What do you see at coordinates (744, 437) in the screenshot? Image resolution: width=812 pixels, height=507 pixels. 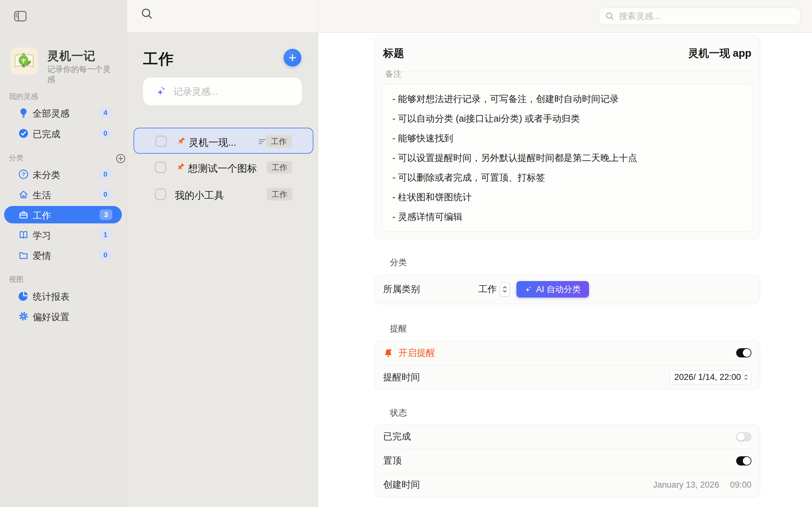 I see `completed-toggle` at bounding box center [744, 437].